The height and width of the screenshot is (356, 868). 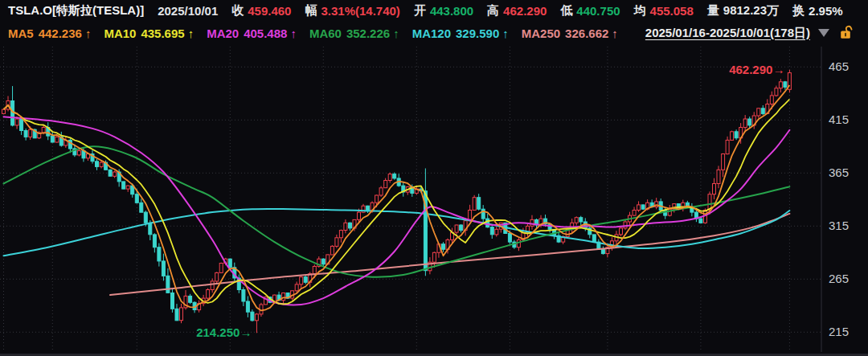 I want to click on y-axis-label: 465, so click(x=839, y=66).